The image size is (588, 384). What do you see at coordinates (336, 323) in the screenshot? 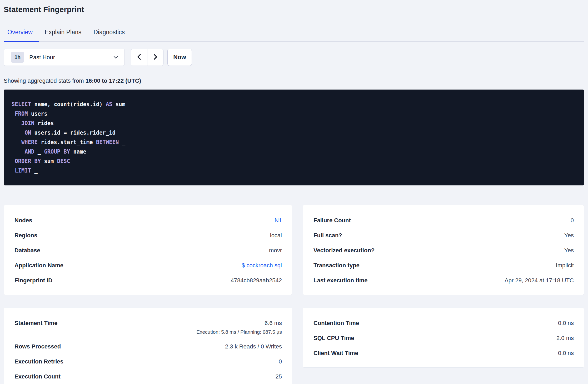
I see `stat-label: Contention Time` at bounding box center [336, 323].